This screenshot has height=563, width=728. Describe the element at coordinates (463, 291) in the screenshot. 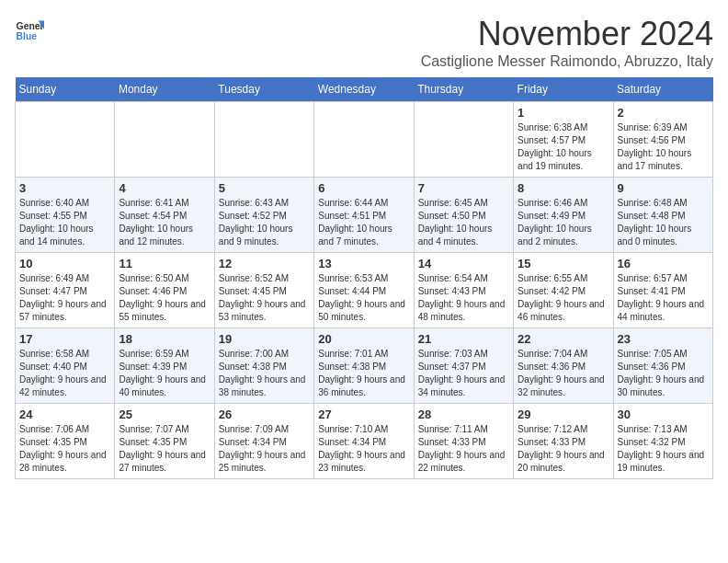

I see `calendar-cell: 14Sunrise: 6:54 AM Sunset: 4:43 PM Dayli…` at that location.